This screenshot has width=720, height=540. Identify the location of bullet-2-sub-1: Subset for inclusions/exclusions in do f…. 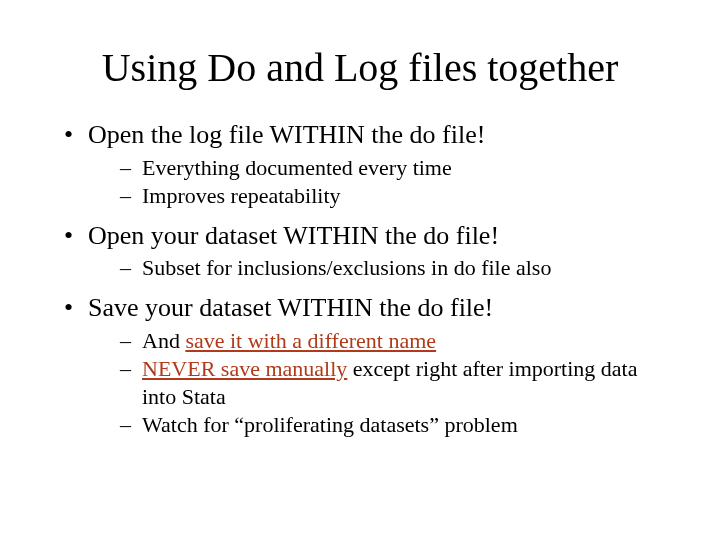
(374, 268).